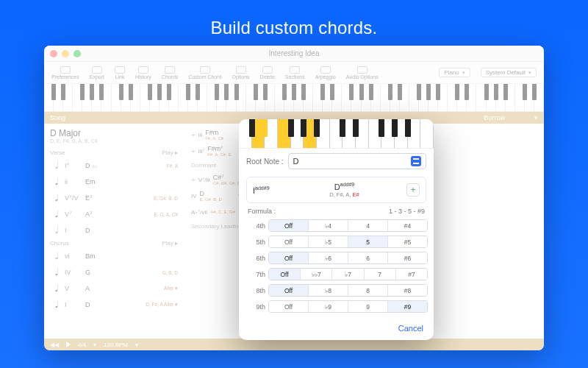 The height and width of the screenshot is (368, 588). Describe the element at coordinates (329, 306) in the screenshot. I see `interval-option: ♭9` at that location.